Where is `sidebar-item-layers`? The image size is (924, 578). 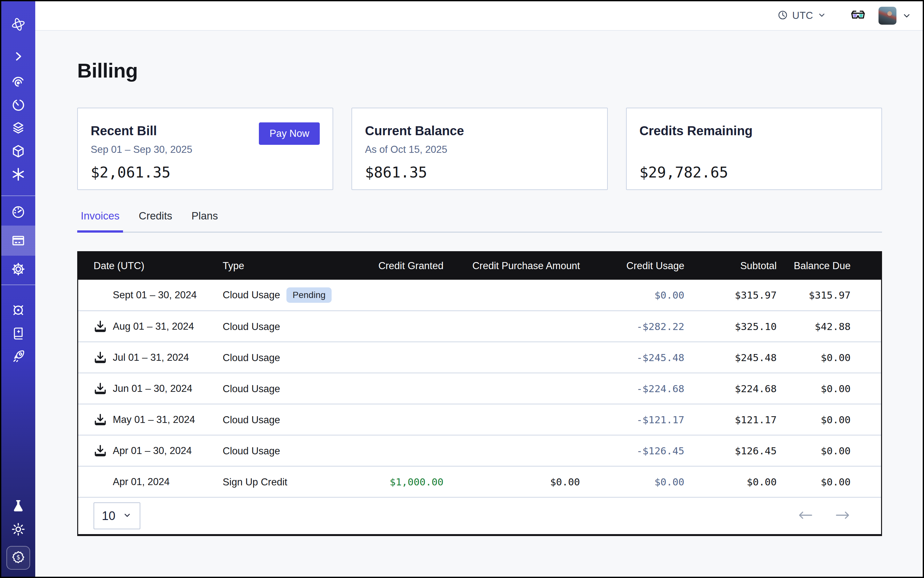 sidebar-item-layers is located at coordinates (18, 128).